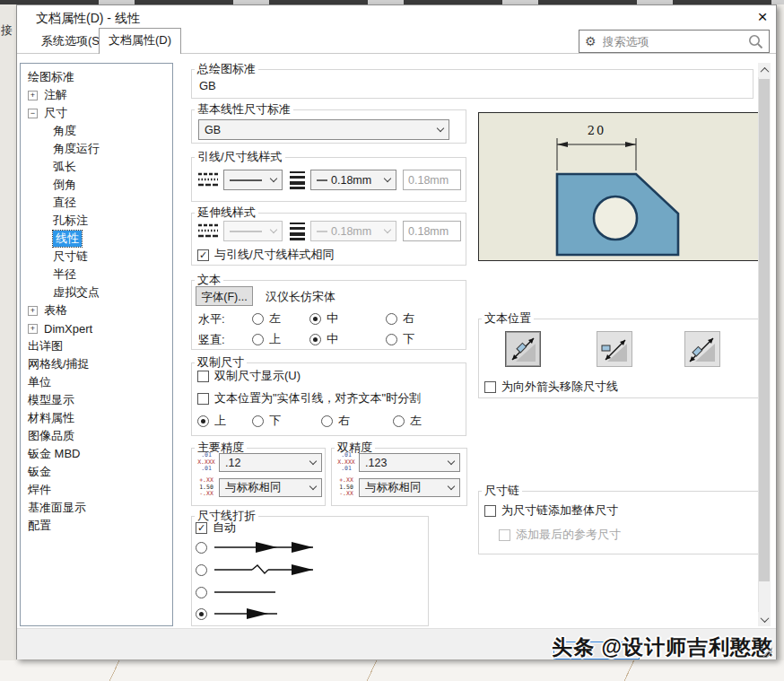 This screenshot has height=681, width=784. What do you see at coordinates (266, 547) in the screenshot?
I see `two-arrows-glyph` at bounding box center [266, 547].